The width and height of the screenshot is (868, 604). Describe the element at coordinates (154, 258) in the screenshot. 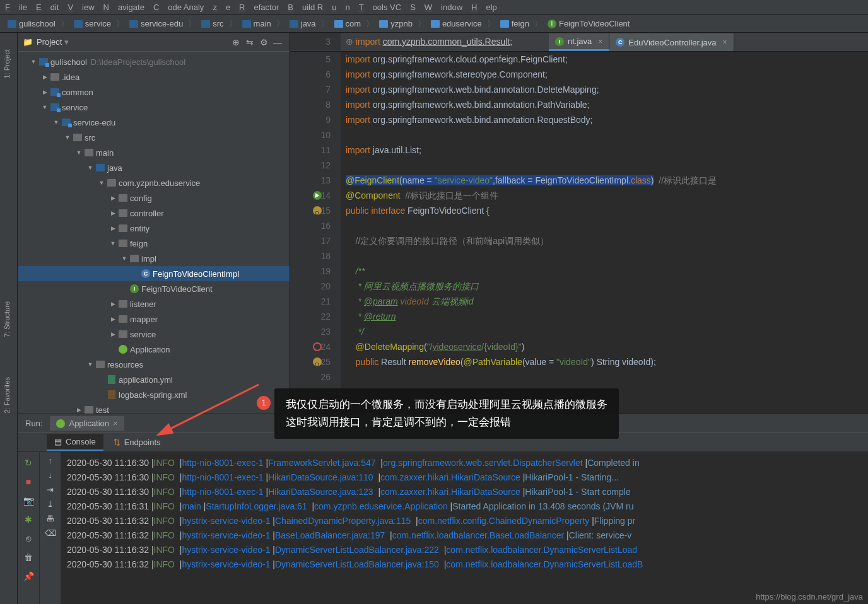

I see `tree-row: ▼impl` at that location.